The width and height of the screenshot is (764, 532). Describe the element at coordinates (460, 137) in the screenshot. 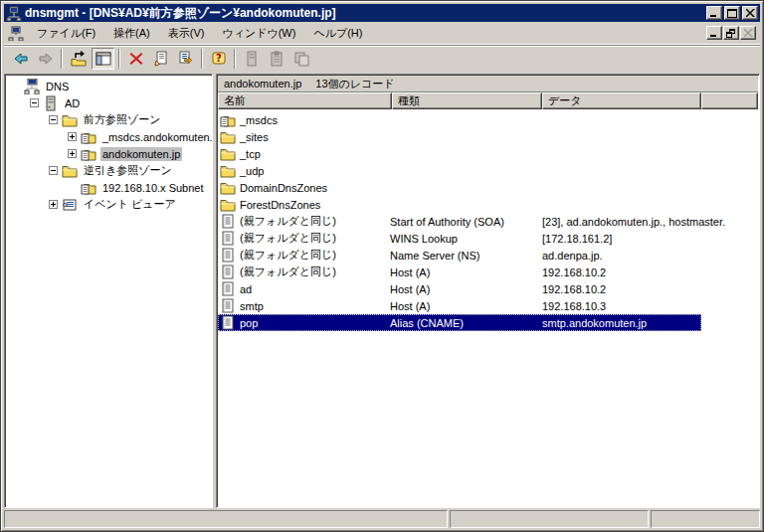

I see `record-row-_sites: _sites` at that location.